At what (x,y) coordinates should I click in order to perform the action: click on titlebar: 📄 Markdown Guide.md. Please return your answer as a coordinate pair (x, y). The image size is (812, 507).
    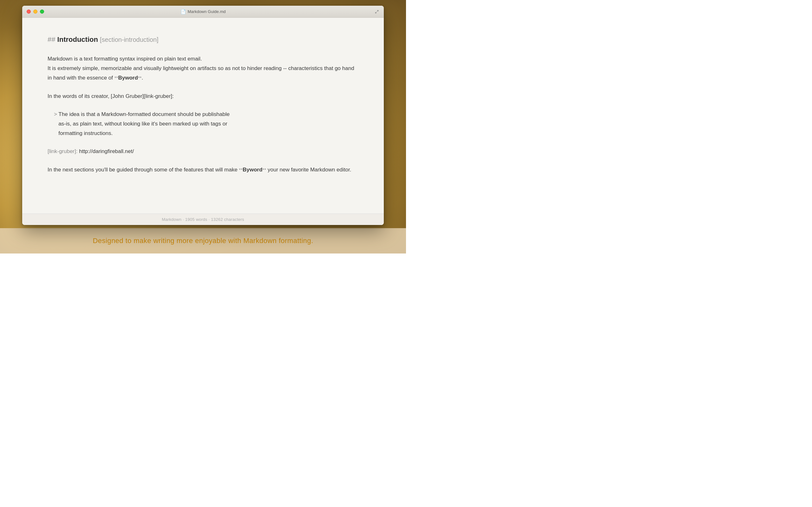
    Looking at the image, I should click on (203, 12).